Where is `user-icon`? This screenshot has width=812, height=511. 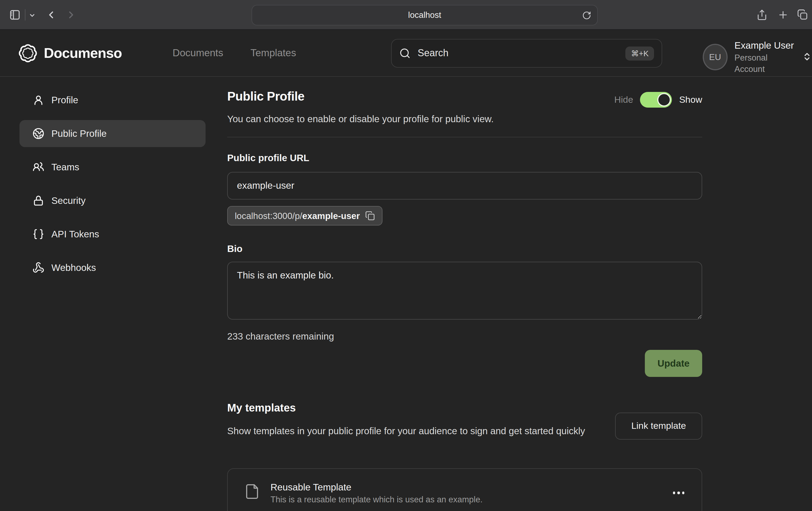
user-icon is located at coordinates (38, 100).